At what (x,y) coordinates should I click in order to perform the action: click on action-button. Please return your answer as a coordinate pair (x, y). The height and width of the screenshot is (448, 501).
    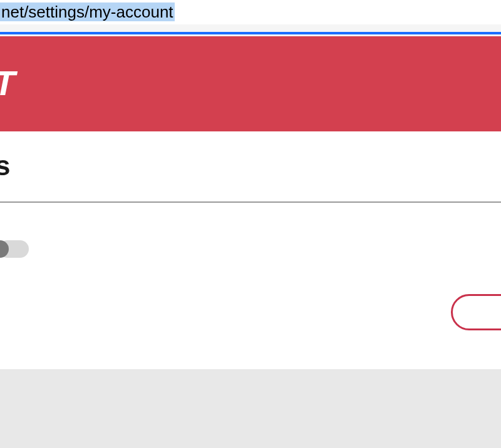
    Looking at the image, I should click on (476, 312).